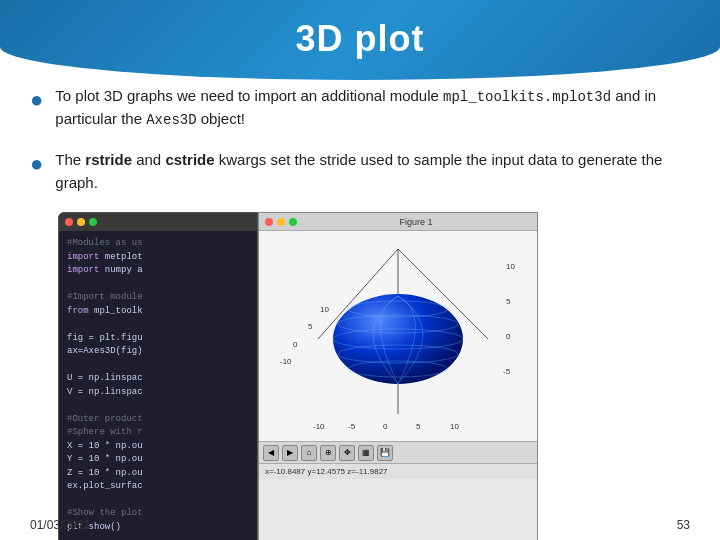 This screenshot has width=720, height=540. What do you see at coordinates (508, 336) in the screenshot?
I see `z-label-0: 0` at bounding box center [508, 336].